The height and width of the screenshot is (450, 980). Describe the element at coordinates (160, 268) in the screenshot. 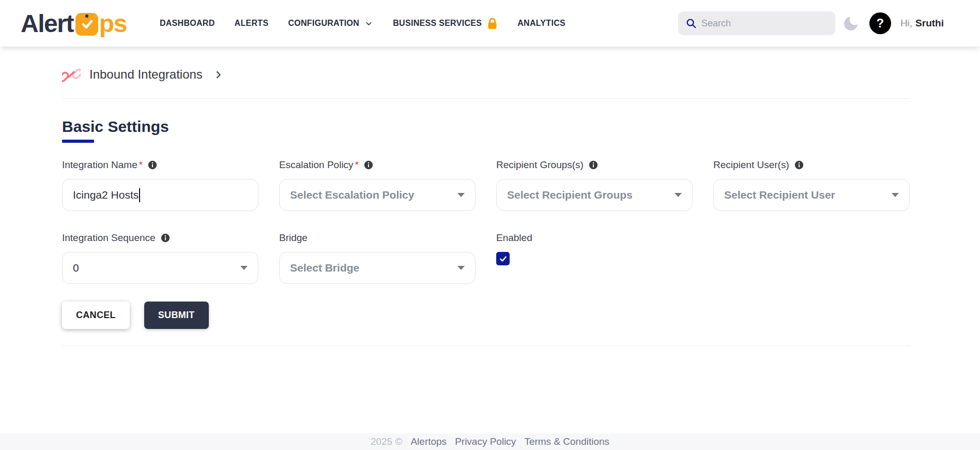

I see `integration-sequence-select: 0` at that location.